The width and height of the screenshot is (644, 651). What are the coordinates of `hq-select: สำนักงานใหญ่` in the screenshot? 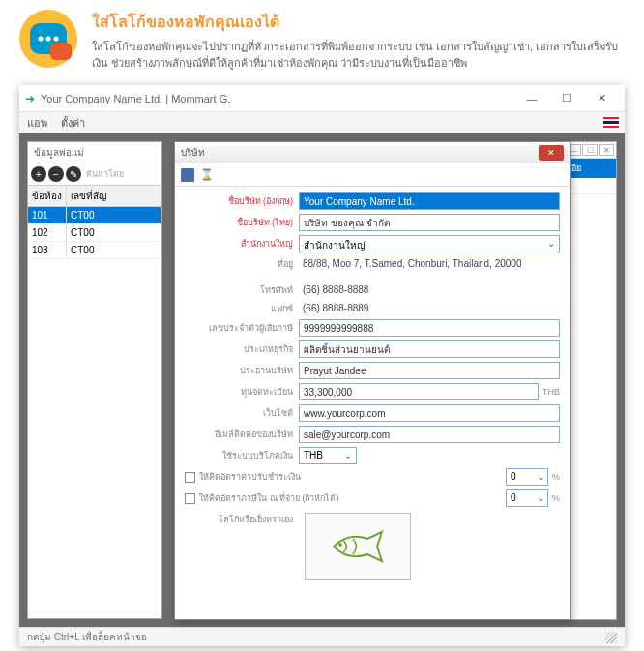 It's located at (429, 244).